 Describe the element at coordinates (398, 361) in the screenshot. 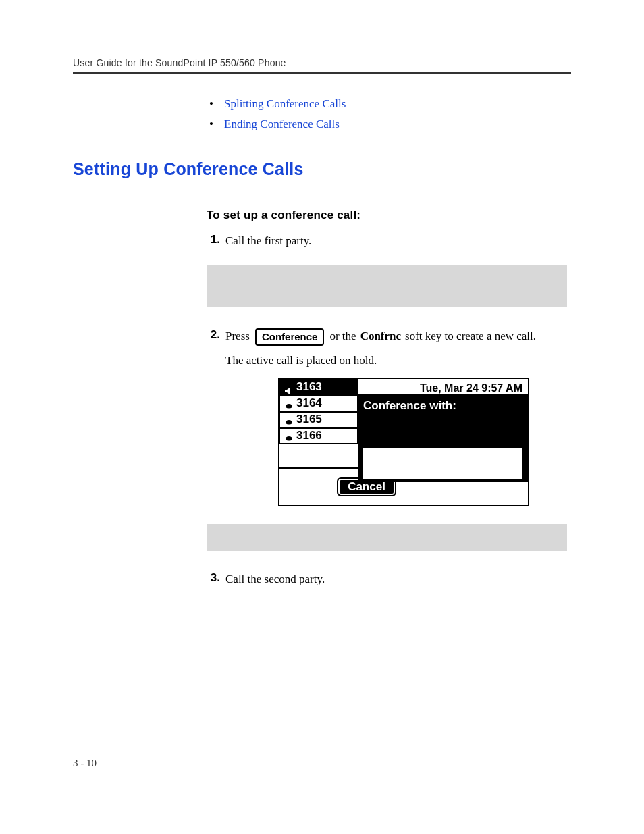

I see `step-text: The active call is placed on hold.` at that location.